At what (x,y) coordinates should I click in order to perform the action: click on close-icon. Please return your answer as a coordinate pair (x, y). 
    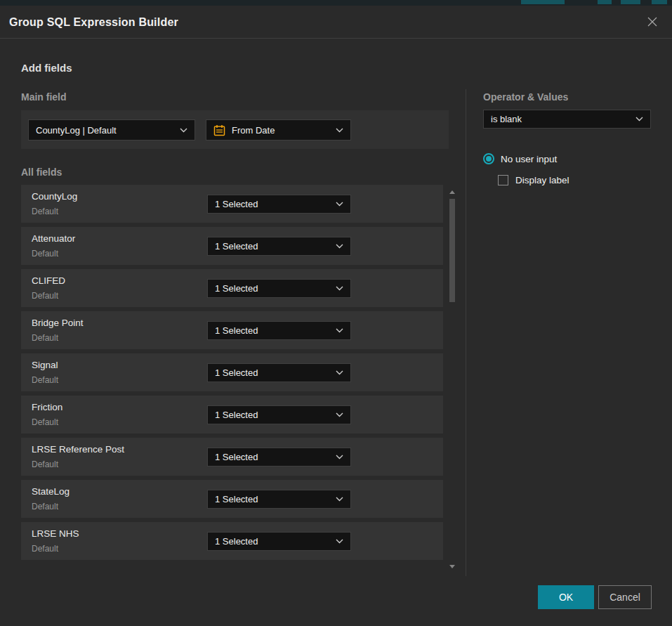
    Looking at the image, I should click on (652, 22).